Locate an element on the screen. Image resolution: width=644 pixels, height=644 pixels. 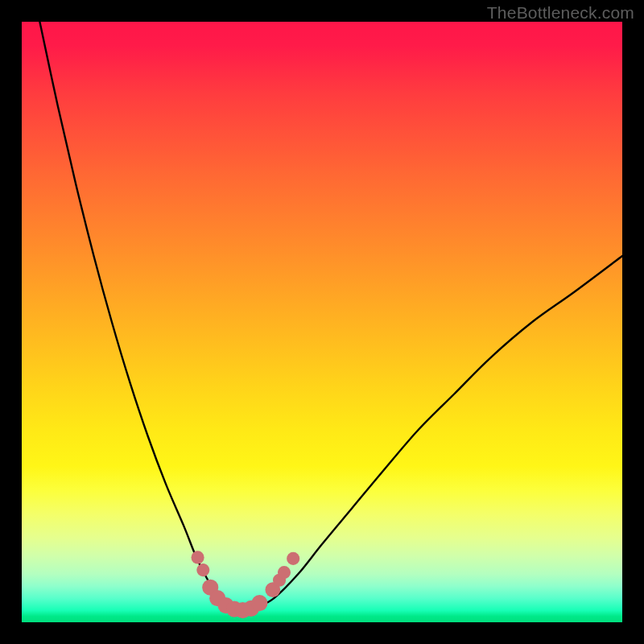
watermark-text: TheBottleneck.com is located at coordinates (560, 13).